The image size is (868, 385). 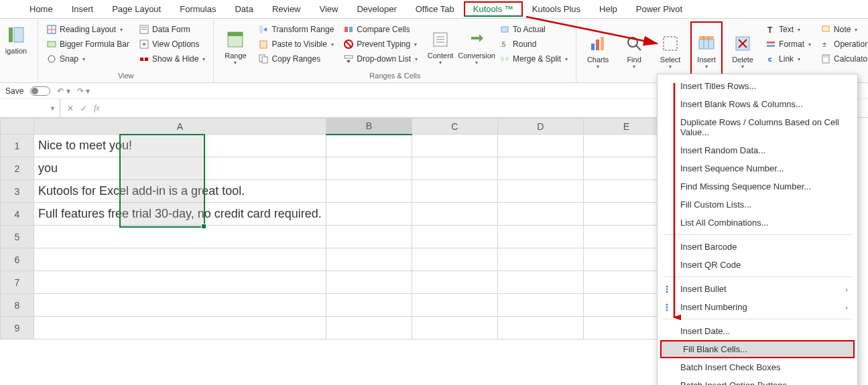 I want to click on menu-item: Insert Random Data..., so click(x=757, y=150).